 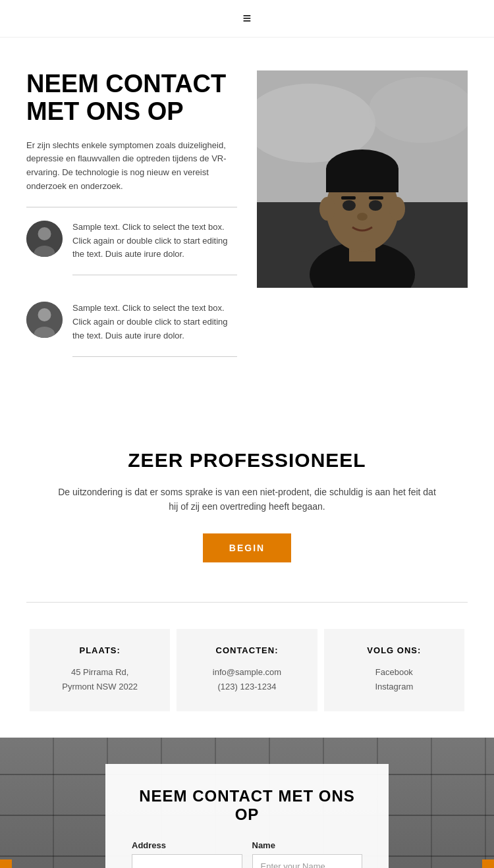 What do you see at coordinates (132, 254) in the screenshot?
I see `person-item-1: Sample text. Click to select the text bo…` at bounding box center [132, 254].